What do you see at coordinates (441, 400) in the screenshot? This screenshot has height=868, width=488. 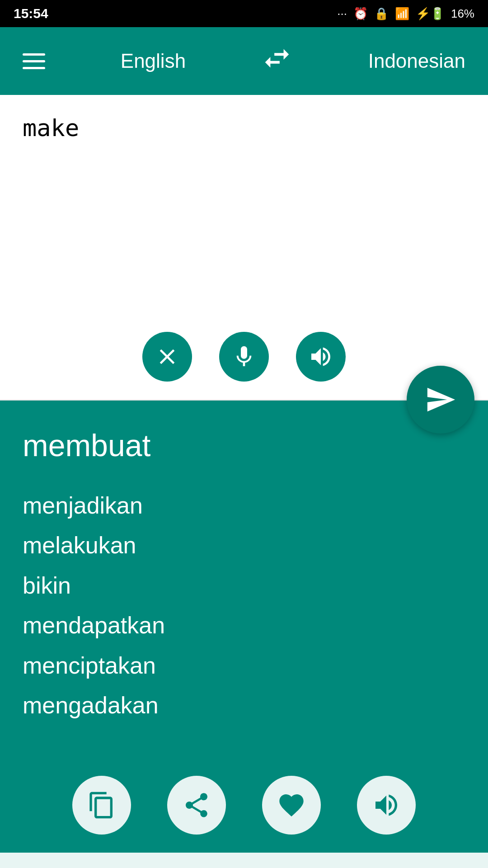 I see `translate-button` at bounding box center [441, 400].